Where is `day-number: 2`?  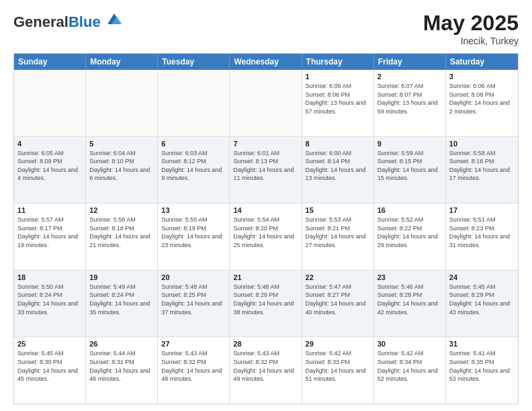
day-number: 2 is located at coordinates (410, 77).